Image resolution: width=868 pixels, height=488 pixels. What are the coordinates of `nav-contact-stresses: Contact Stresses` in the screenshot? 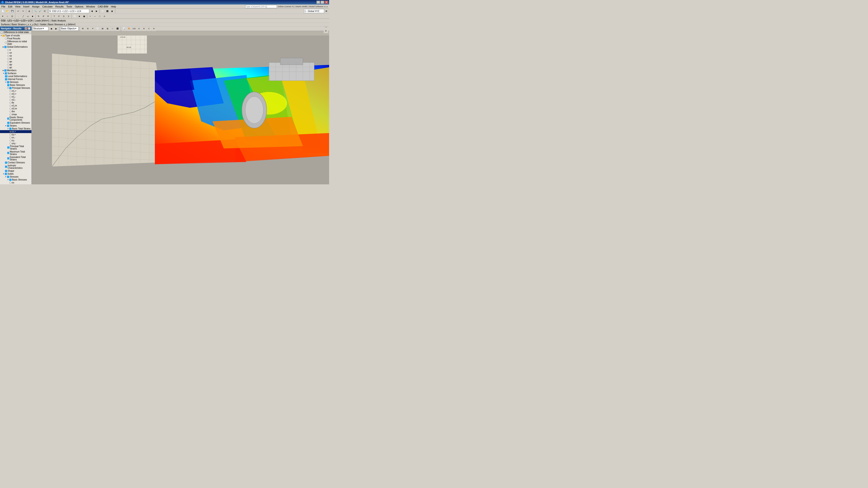 It's located at (16, 162).